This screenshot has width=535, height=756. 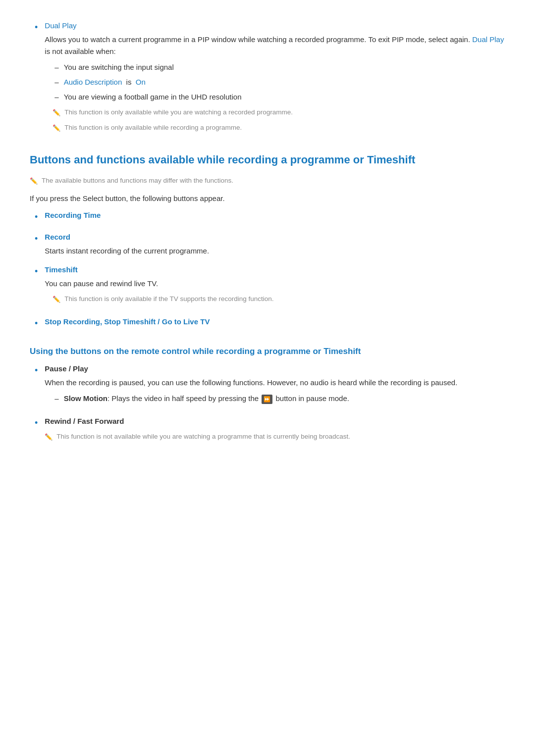 I want to click on section-title: Buttons and functions available while re…, so click(x=268, y=160).